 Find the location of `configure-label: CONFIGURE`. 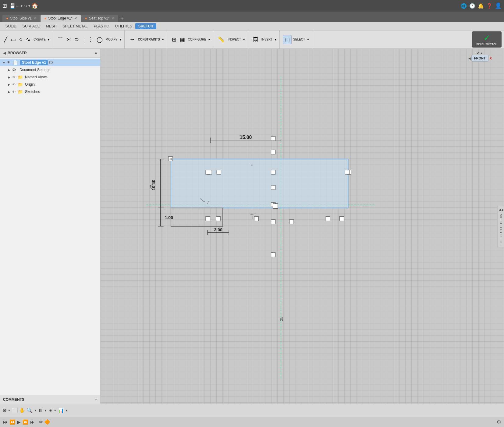

configure-label: CONFIGURE is located at coordinates (197, 40).